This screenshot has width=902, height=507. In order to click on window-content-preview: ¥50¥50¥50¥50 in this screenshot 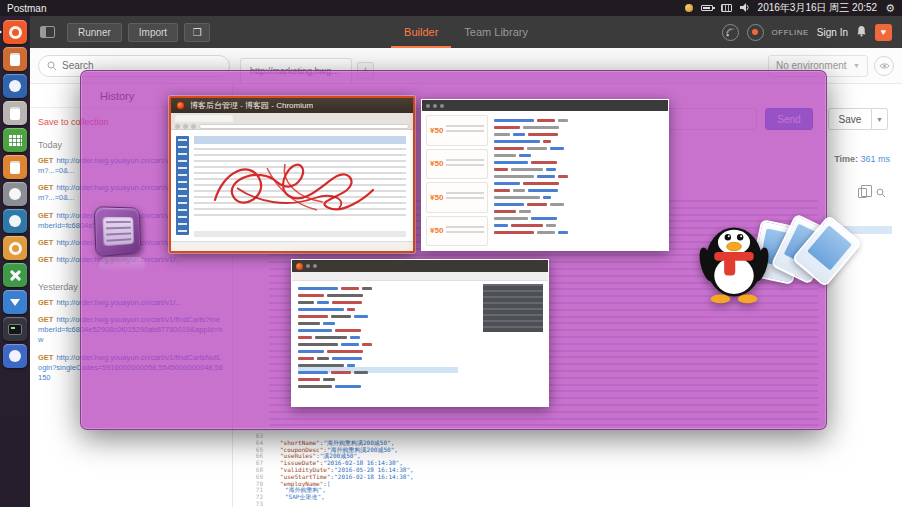, I will do `click(545, 180)`.